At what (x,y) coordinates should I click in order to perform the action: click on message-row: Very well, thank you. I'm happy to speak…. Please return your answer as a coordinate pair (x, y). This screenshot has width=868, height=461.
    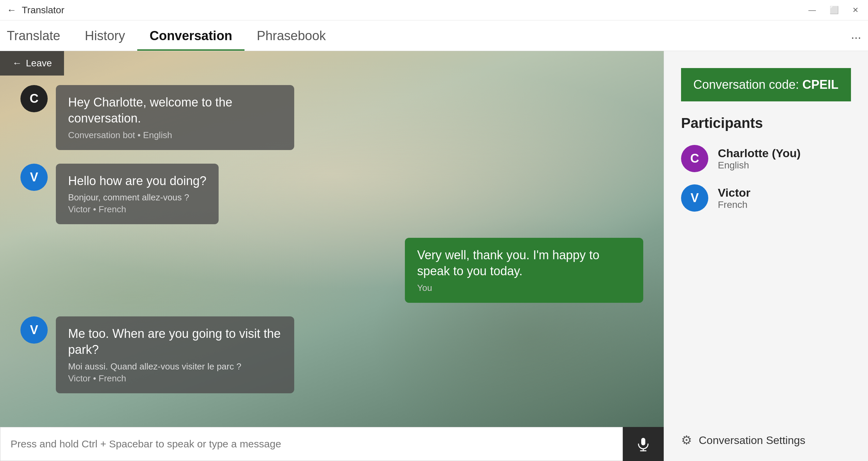
    Looking at the image, I should click on (332, 270).